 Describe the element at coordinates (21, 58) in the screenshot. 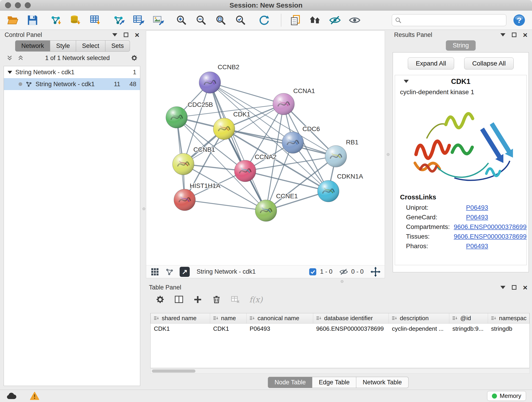

I see `collapse-all-tree-icon` at that location.